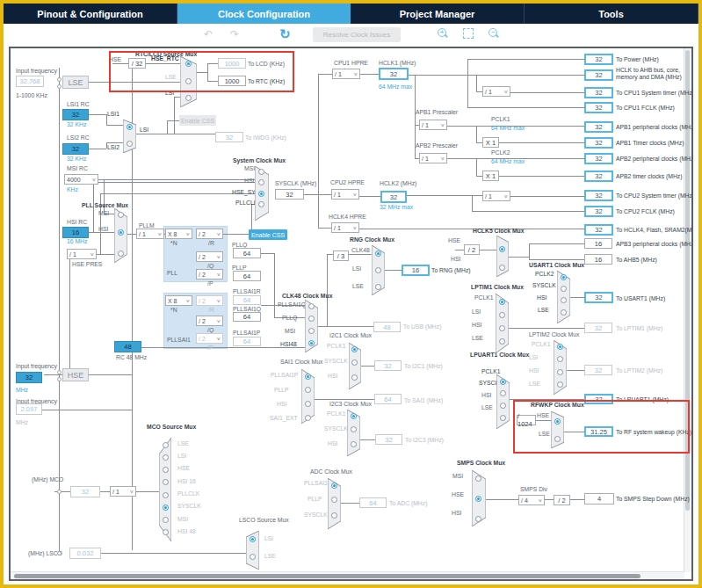  What do you see at coordinates (599, 211) in the screenshot?
I see `cpu2-fclk-value: 32` at bounding box center [599, 211].